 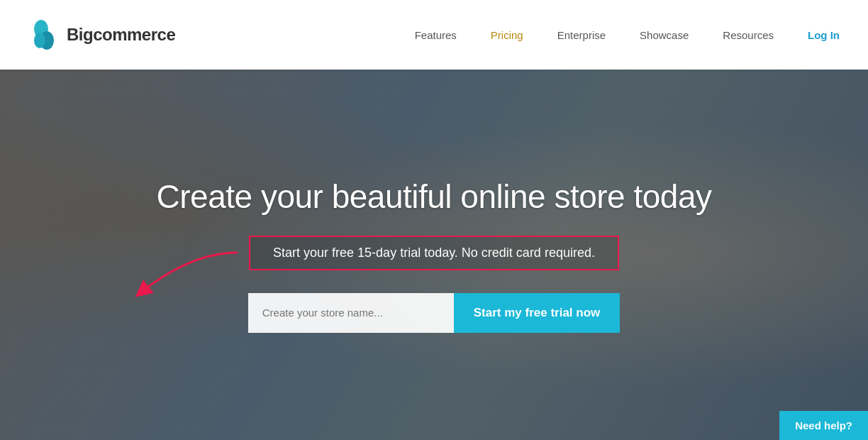 What do you see at coordinates (102, 35) in the screenshot?
I see `logo-area: Bigcommerce` at bounding box center [102, 35].